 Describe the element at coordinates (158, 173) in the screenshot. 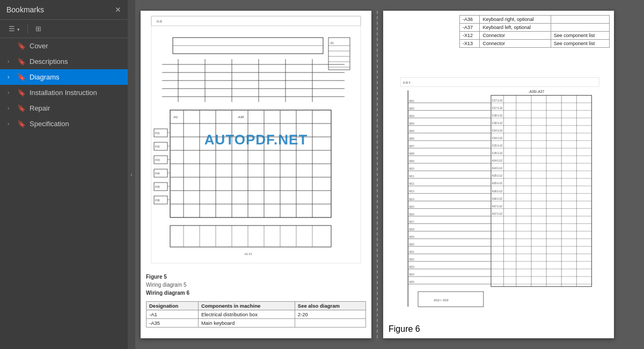

I see `svg-text: F04` at that location.